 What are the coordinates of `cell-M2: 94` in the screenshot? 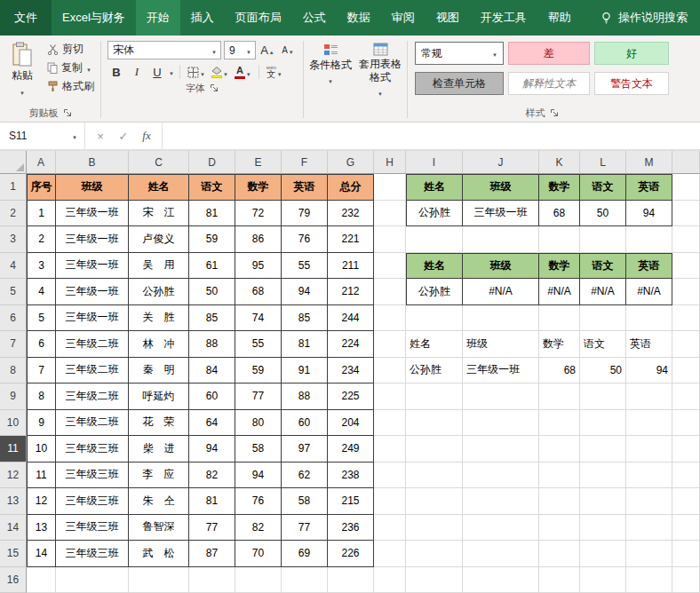 It's located at (649, 214).